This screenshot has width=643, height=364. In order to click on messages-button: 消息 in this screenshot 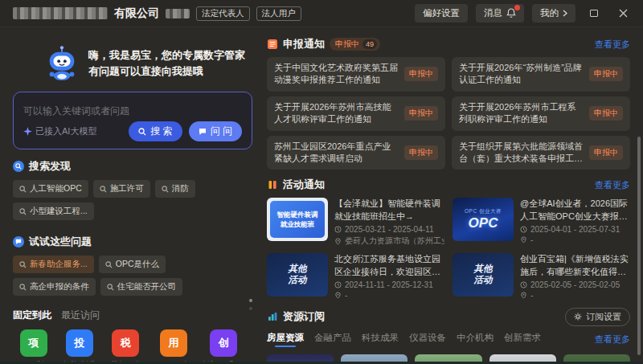, I will do `click(500, 13)`.